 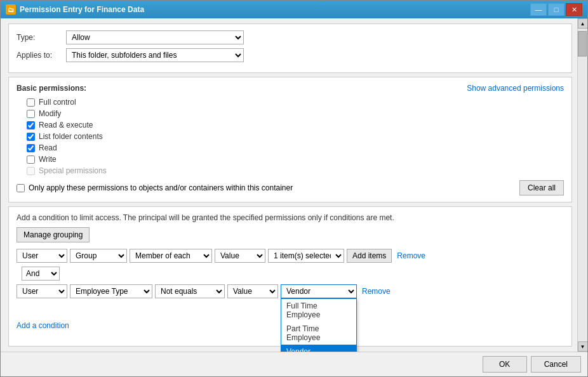 I want to click on full-control-label: Full control, so click(x=57, y=102).